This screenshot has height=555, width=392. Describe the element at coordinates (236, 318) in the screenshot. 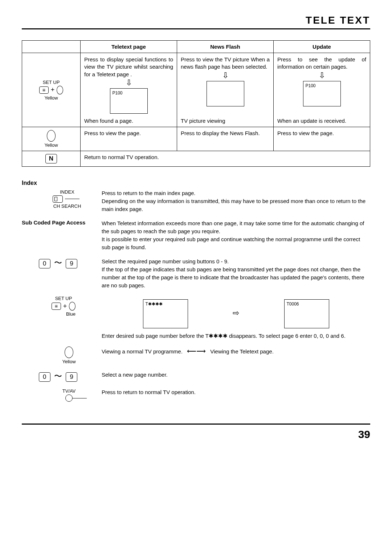

I see `subcoded-boxes: T✱✱✱✱ ⇨ T0006 Enter desired sub page num…` at that location.